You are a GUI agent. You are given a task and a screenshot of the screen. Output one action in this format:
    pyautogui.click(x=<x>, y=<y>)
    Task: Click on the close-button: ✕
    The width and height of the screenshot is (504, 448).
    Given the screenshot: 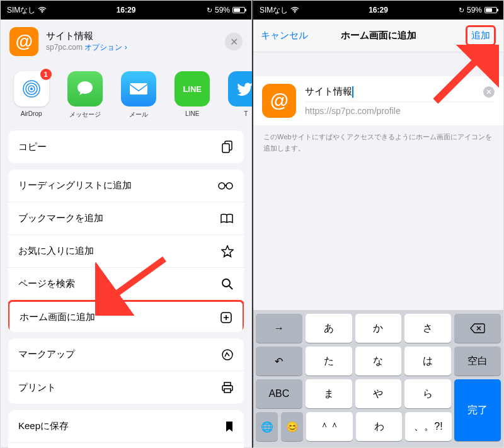 What is the action you would take?
    pyautogui.click(x=234, y=42)
    